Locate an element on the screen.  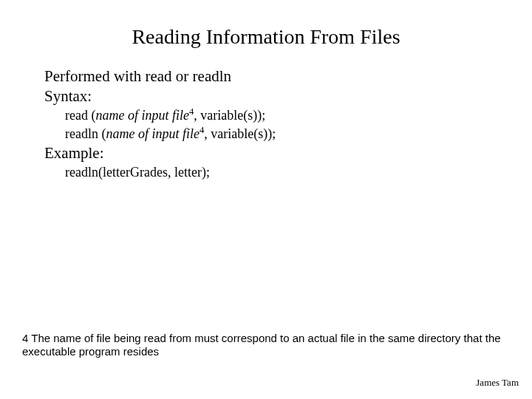
syntax-read-suffix: , variable(s)); is located at coordinates (229, 115).